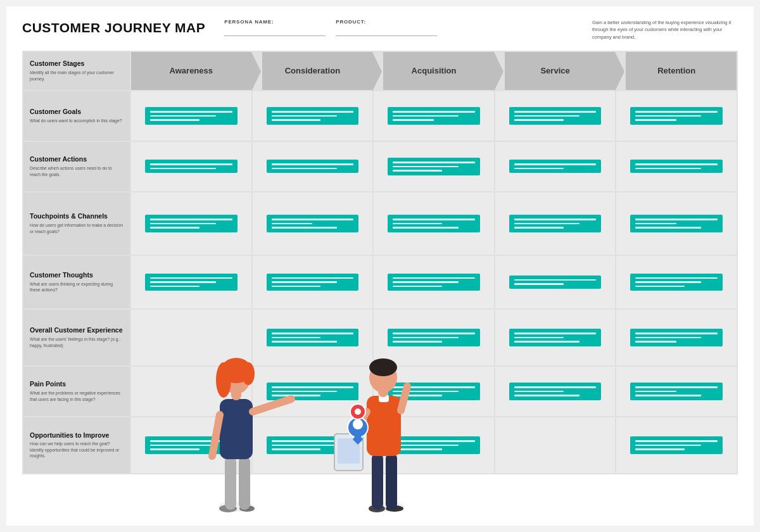  Describe the element at coordinates (555, 282) in the screenshot. I see `thoughts-service-card` at that location.